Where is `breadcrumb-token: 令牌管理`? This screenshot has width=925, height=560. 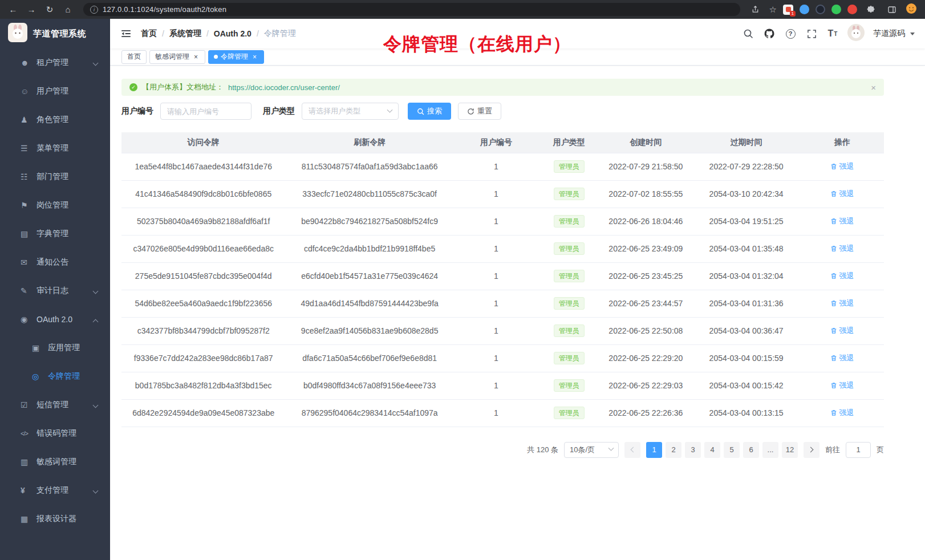
breadcrumb-token: 令牌管理 is located at coordinates (283, 34).